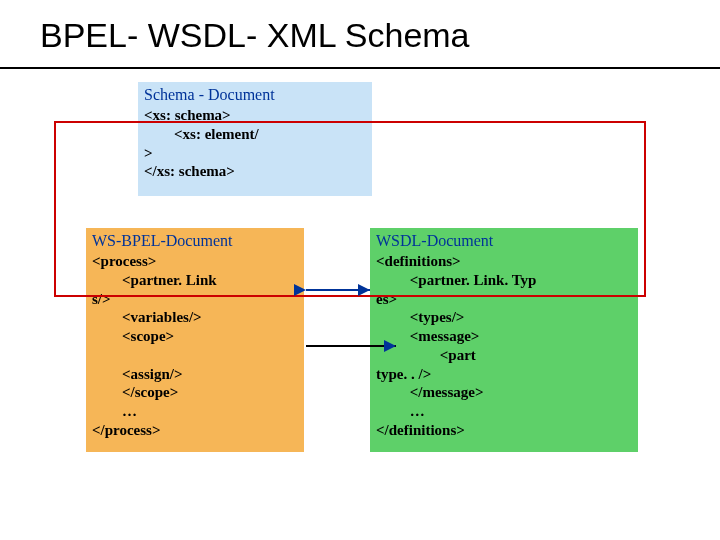 The image size is (720, 540). What do you see at coordinates (255, 95) in the screenshot?
I see `schema-box-title: Schema - Document` at bounding box center [255, 95].